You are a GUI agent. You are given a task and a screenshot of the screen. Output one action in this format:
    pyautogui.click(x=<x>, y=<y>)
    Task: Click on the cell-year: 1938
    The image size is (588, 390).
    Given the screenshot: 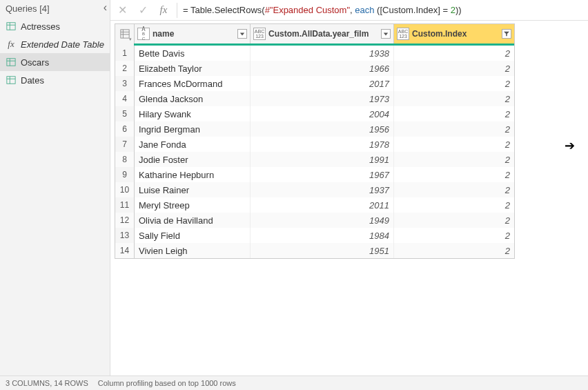 What is the action you would take?
    pyautogui.click(x=322, y=53)
    